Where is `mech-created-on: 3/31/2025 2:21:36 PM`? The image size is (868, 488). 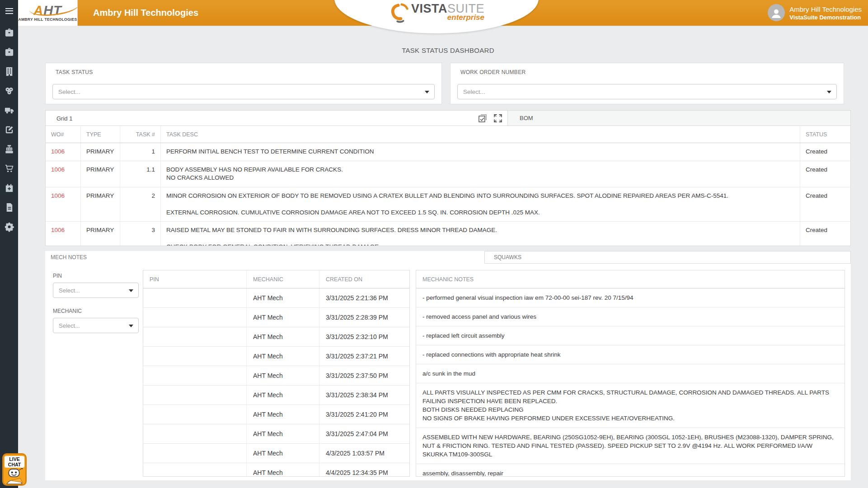
mech-created-on: 3/31/2025 2:21:36 PM is located at coordinates (364, 298).